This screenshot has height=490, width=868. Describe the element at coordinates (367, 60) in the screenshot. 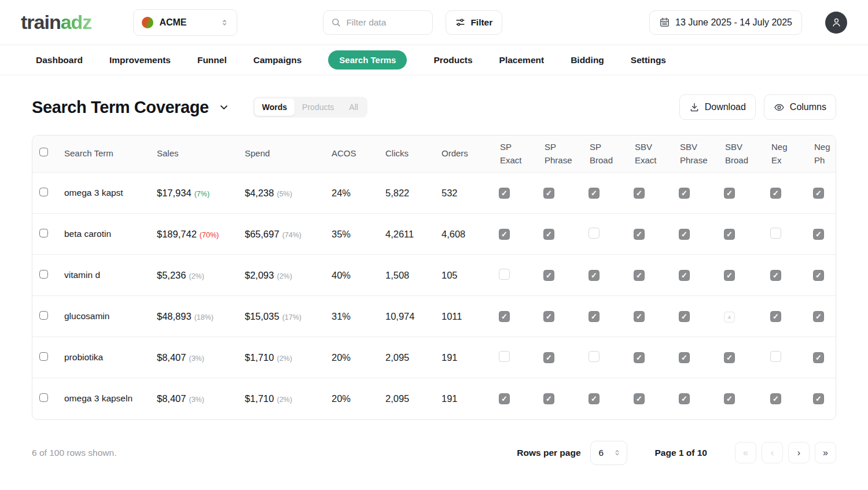

I see `nav-item-search-terms: Search Terms` at that location.